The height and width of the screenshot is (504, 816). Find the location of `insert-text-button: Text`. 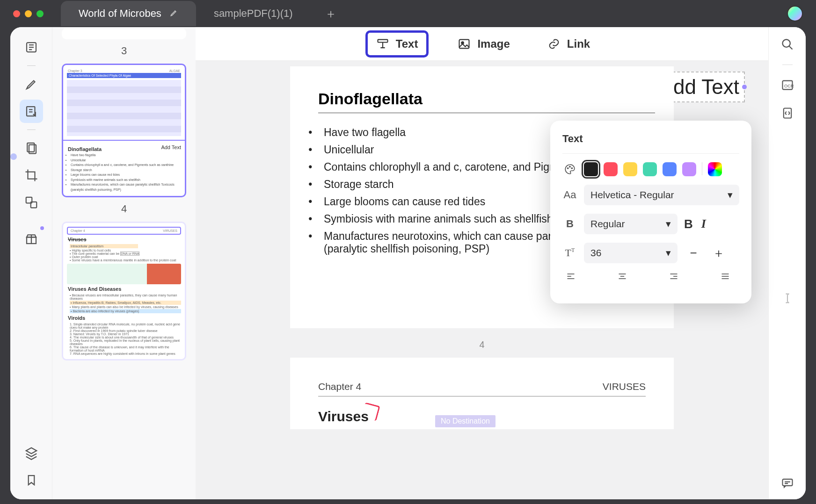

insert-text-button: Text is located at coordinates (397, 44).